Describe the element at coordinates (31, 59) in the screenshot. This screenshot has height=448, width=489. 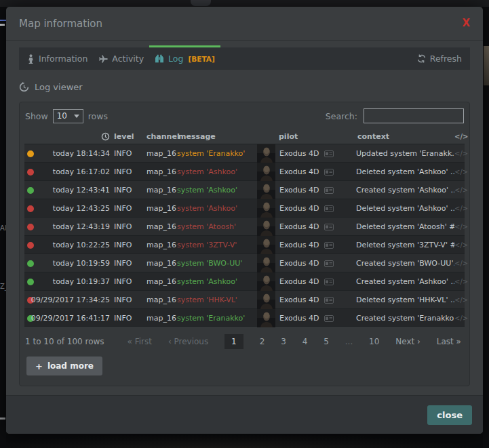
I see `street-view-person-icon` at that location.